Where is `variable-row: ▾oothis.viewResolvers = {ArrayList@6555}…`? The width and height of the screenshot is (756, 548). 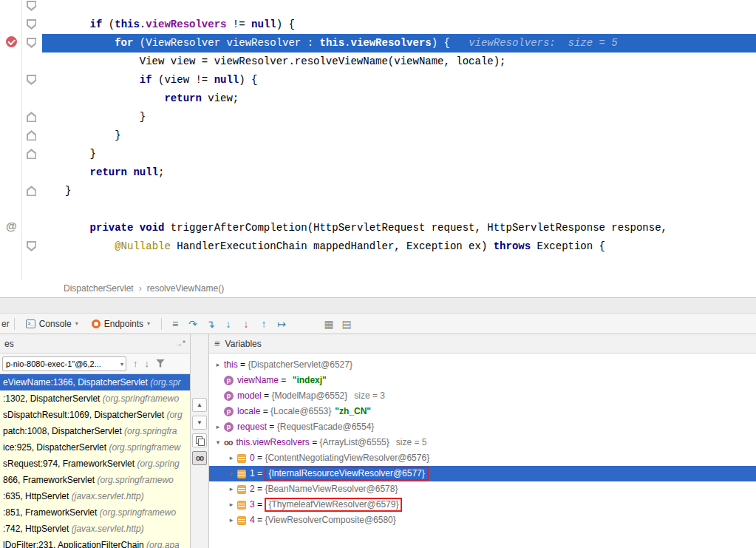 variable-row: ▾oothis.viewResolvers = {ArrayList@6555}… is located at coordinates (483, 442).